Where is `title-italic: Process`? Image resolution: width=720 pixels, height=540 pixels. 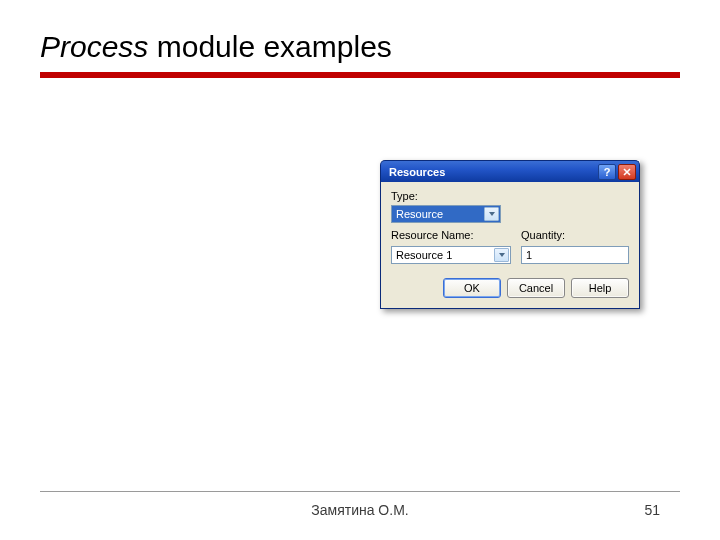 title-italic: Process is located at coordinates (94, 46).